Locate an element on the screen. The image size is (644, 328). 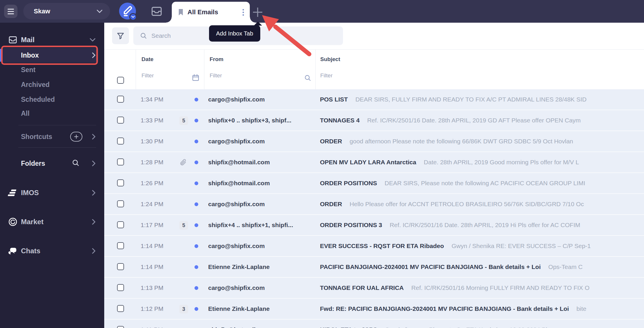
paperclip-icon is located at coordinates (183, 163).